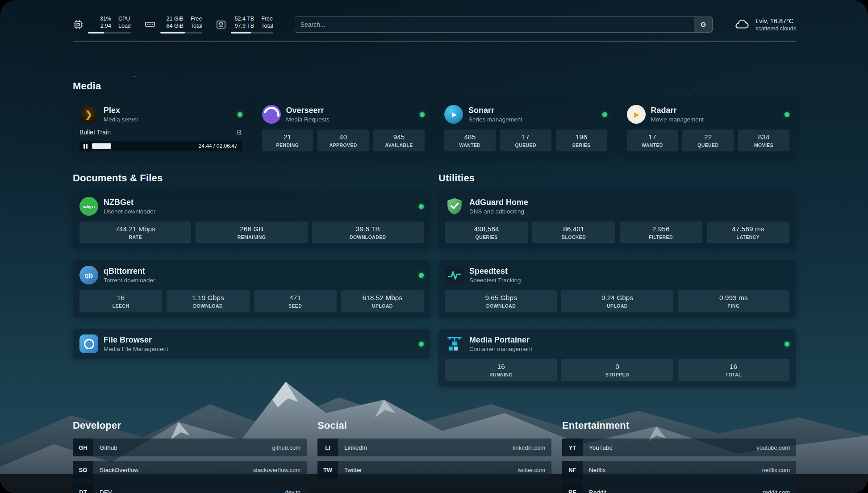 This screenshot has width=868, height=493. I want to click on speedtest-icon, so click(455, 275).